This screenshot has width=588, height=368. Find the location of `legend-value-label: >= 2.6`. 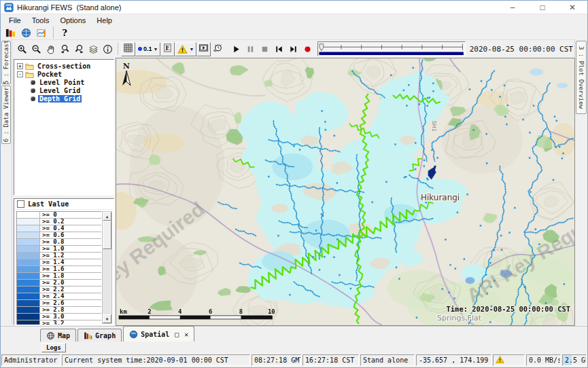

legend-value-label: >= 2.6 is located at coordinates (71, 303).